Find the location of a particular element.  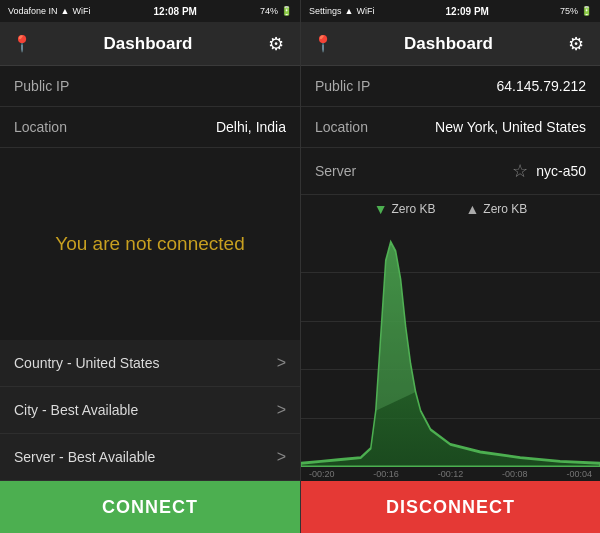

battery-left: 74% 🔋 is located at coordinates (276, 11).